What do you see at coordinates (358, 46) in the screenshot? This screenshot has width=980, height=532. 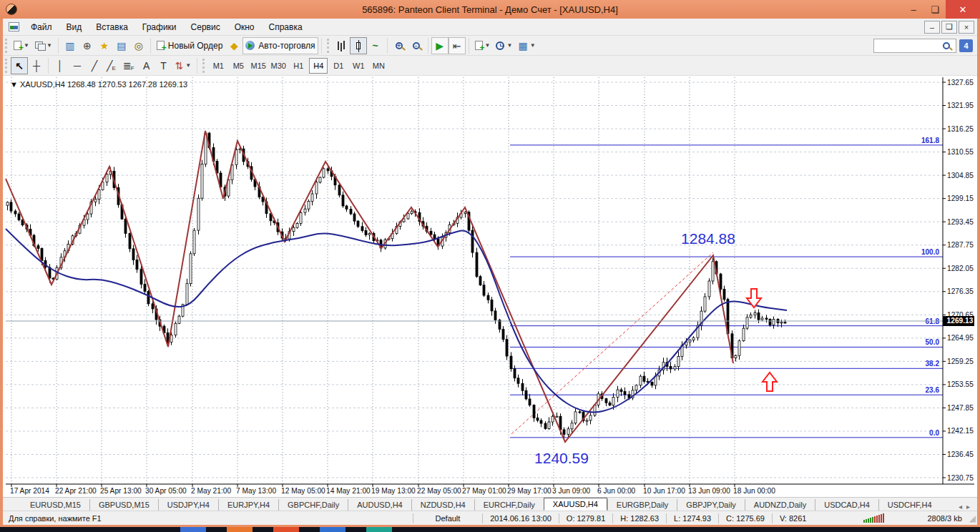 I see `chart-candles-button` at bounding box center [358, 46].